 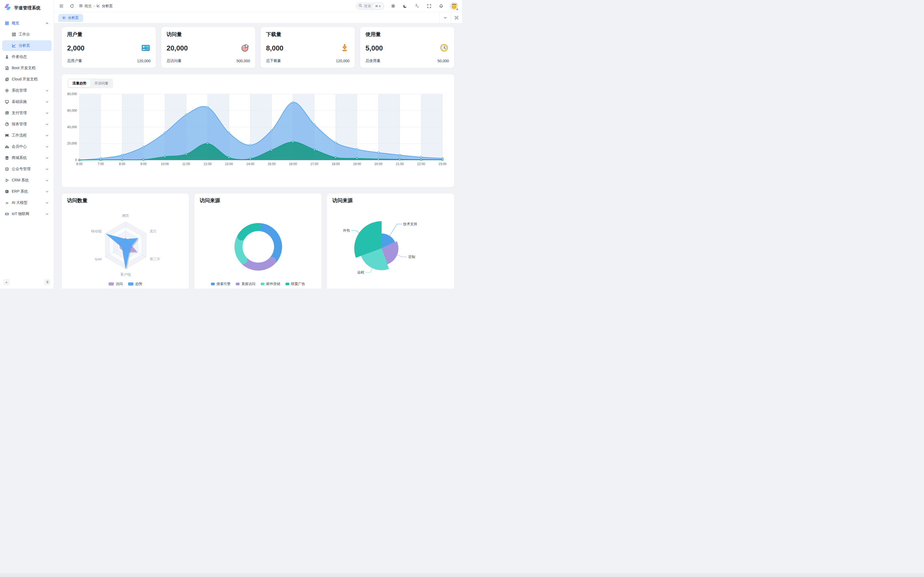 What do you see at coordinates (417, 6) in the screenshot?
I see `translate-icon: 文A` at bounding box center [417, 6].